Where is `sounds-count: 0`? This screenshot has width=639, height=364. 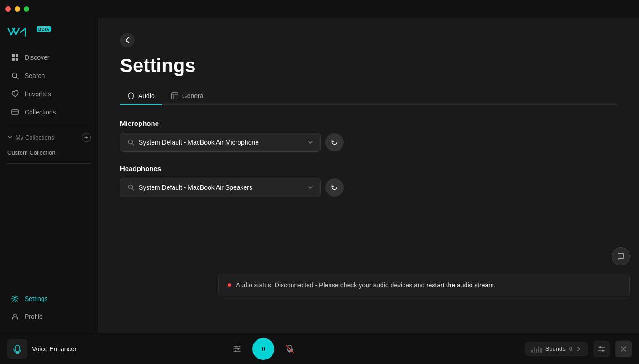
sounds-count: 0 is located at coordinates (571, 348).